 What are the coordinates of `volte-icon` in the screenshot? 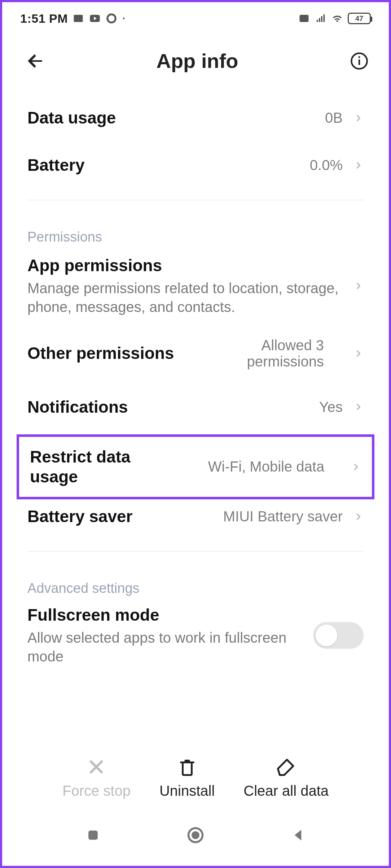 It's located at (304, 18).